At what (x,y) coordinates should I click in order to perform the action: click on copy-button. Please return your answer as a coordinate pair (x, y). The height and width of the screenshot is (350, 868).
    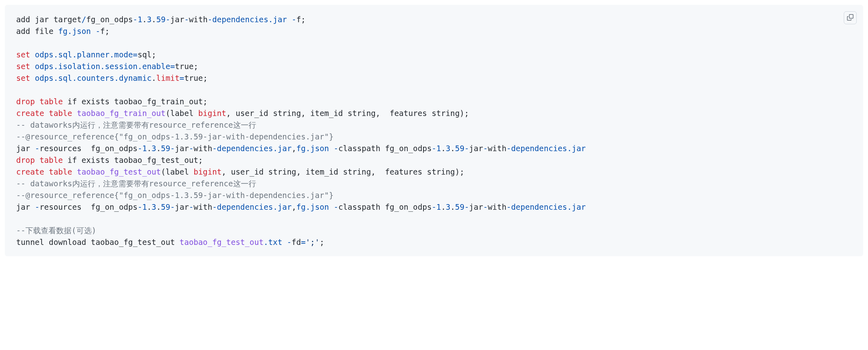
    Looking at the image, I should click on (850, 18).